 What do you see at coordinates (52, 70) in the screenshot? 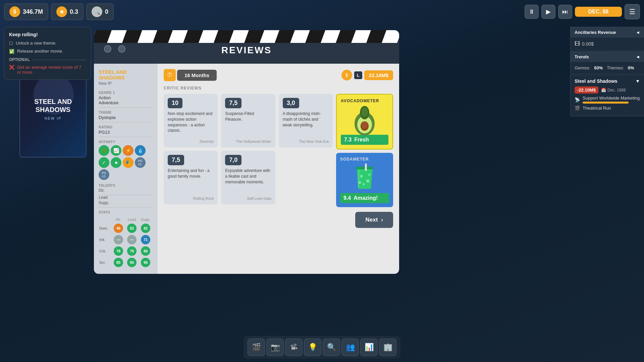
I see `optional-task-text: Get an average review score of 7 or more…` at bounding box center [52, 70].